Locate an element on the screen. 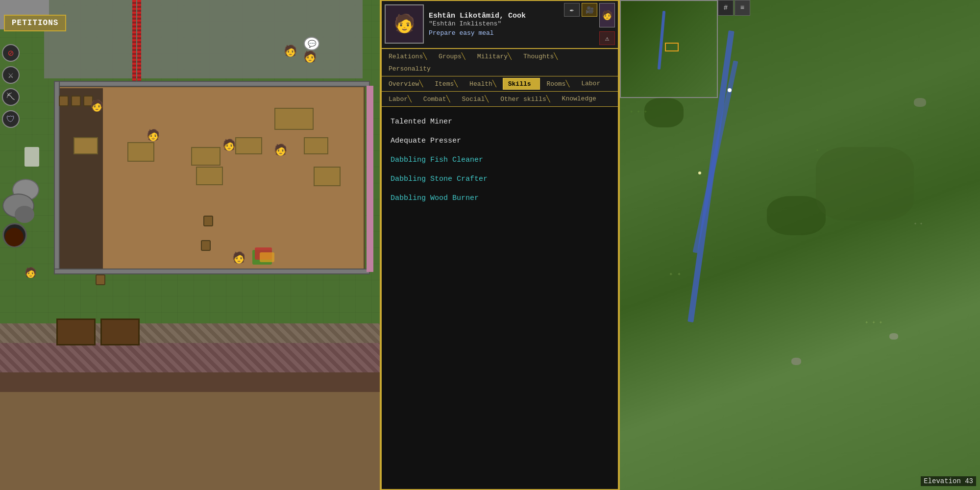  tab-combat: Combat╲ is located at coordinates (437, 99).